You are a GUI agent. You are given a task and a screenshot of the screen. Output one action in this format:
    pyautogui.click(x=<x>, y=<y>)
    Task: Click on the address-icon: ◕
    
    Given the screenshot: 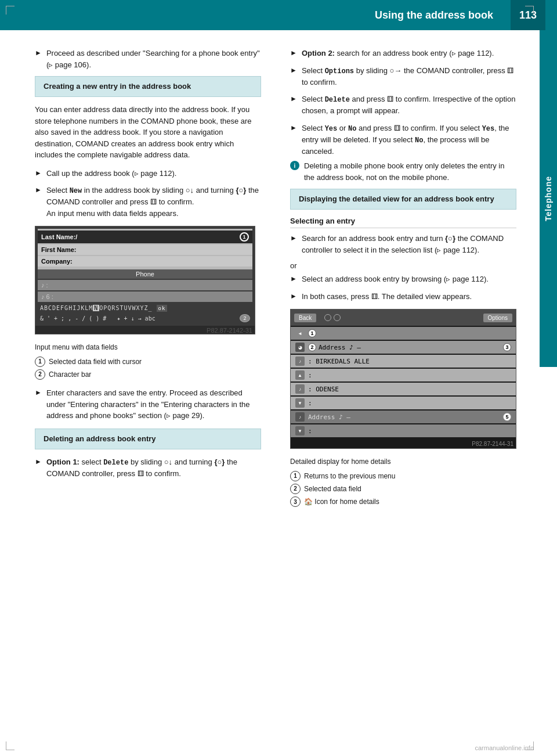 What is the action you would take?
    pyautogui.click(x=300, y=347)
    